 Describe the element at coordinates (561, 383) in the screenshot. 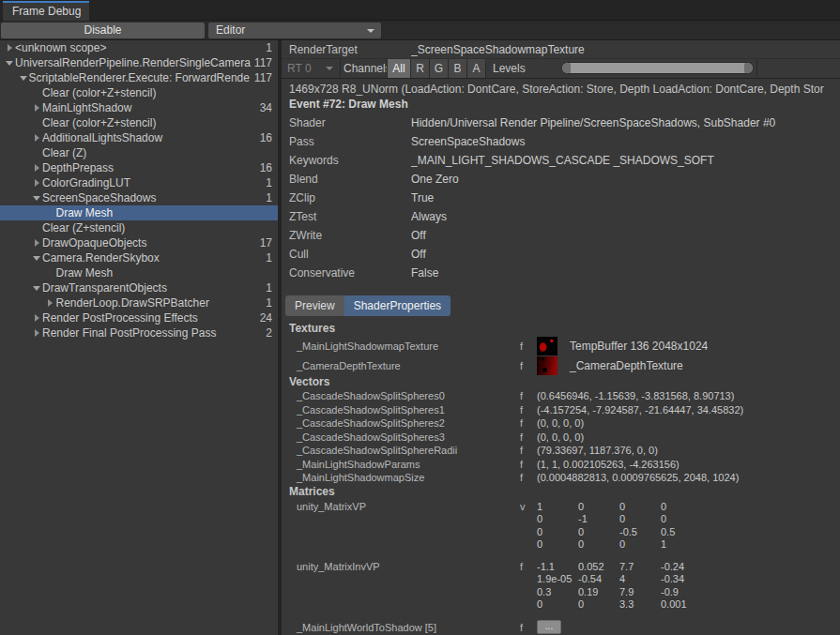

I see `vectors-section-header: Vectors` at that location.